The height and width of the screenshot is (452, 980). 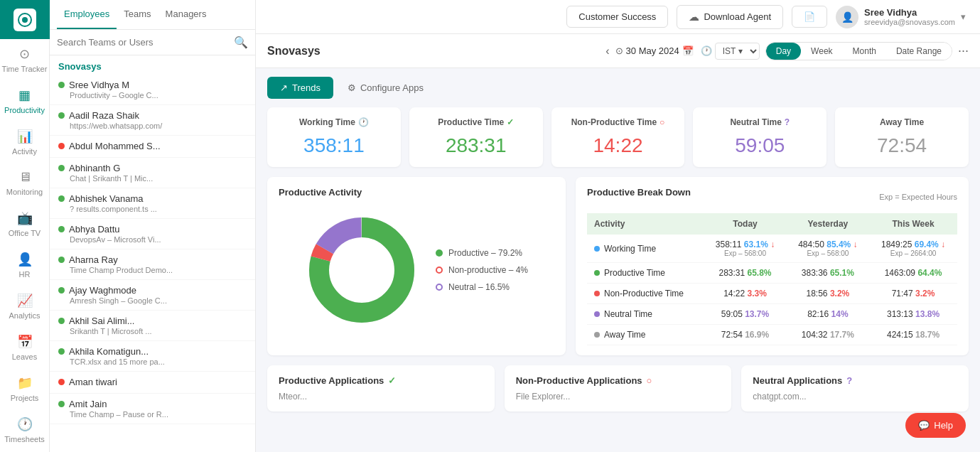 What do you see at coordinates (152, 90) in the screenshot?
I see `list-item: Sree Vidhya M Productivity – Google C...` at bounding box center [152, 90].